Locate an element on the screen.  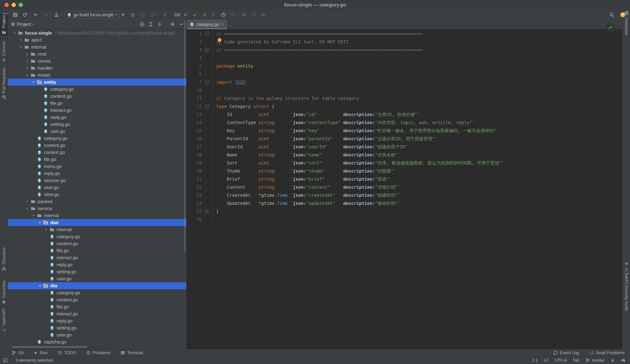
code-line-25: 25∧} is located at coordinates (404, 211).